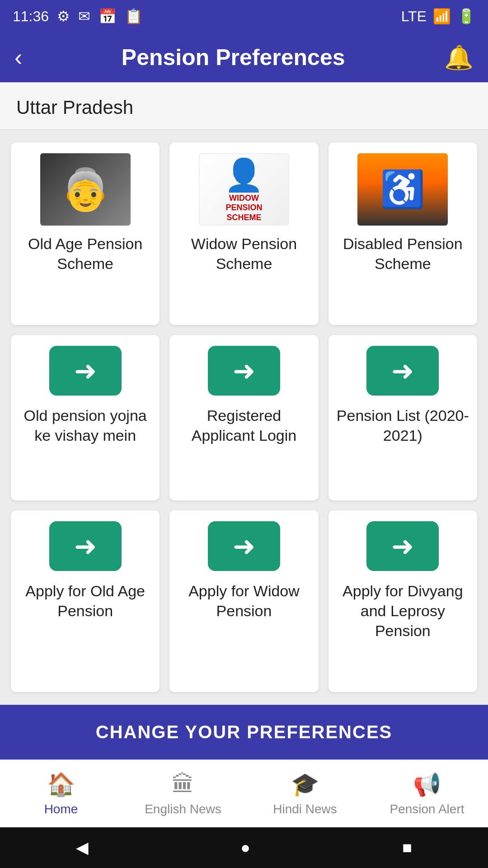 This screenshot has width=488, height=868. Describe the element at coordinates (85, 254) in the screenshot. I see `old-age-scheme-label: Old Age Pension Scheme` at that location.